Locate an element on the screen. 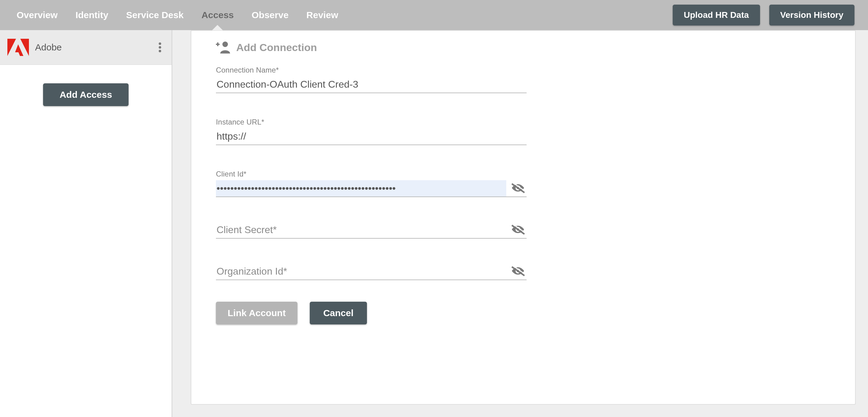 The width and height of the screenshot is (868, 417). adobe-logo-icon is located at coordinates (18, 47).